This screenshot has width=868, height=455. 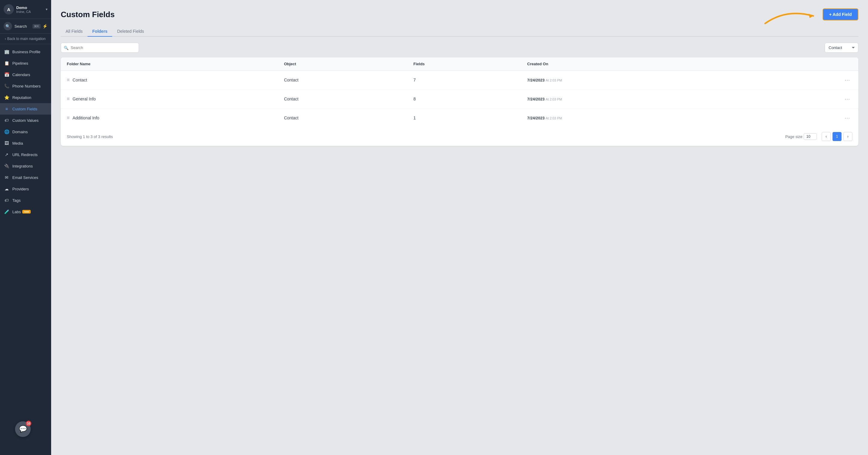 I want to click on folder-name-value: Additional Info, so click(x=86, y=118).